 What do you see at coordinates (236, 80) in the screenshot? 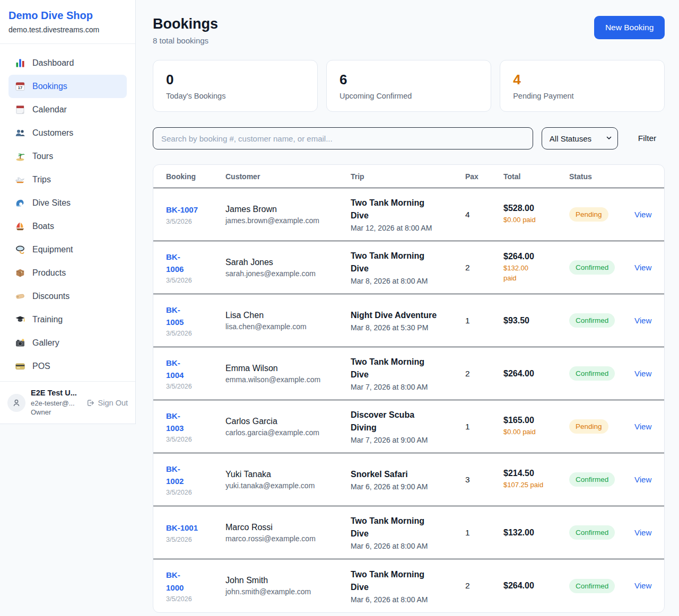
I see `stat-value: 0` at bounding box center [236, 80].